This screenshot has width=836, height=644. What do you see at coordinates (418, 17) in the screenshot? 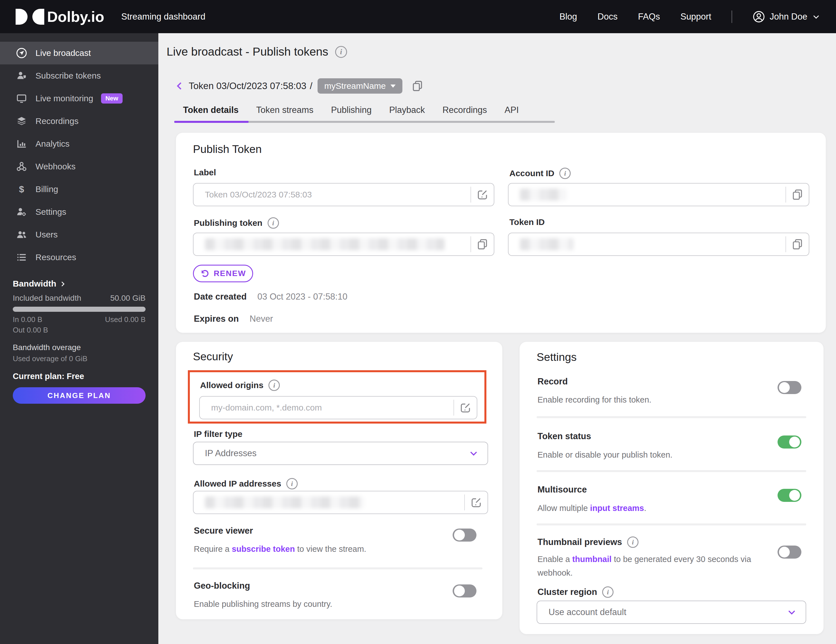
I see `top-header: Dolby.io Streaming dashboard Blog Docs F…` at bounding box center [418, 17].